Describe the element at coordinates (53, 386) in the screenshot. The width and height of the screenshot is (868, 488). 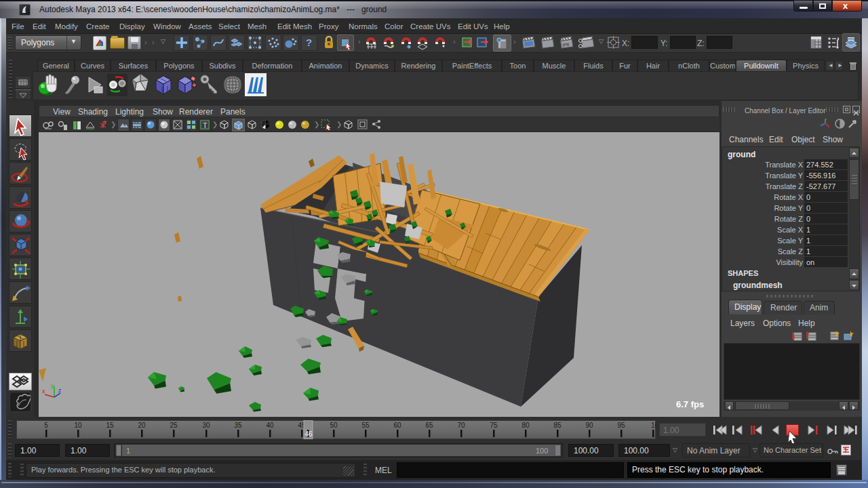
I see `svg-text: y` at that location.